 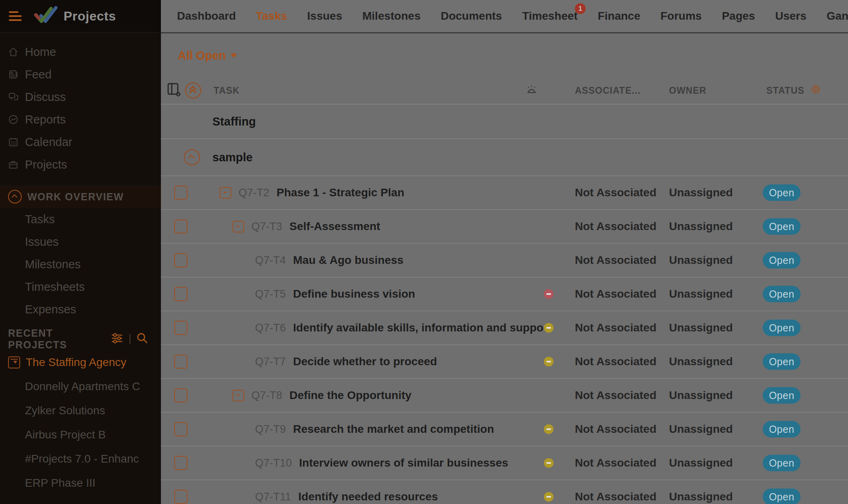 I want to click on sidebar-item-projects: Projects, so click(x=80, y=165).